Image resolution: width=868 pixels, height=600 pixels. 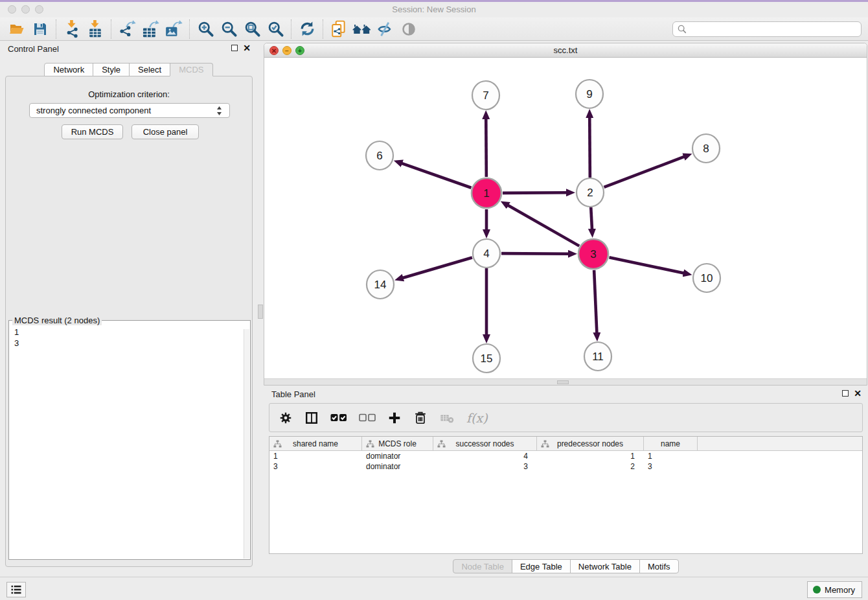 What do you see at coordinates (385, 29) in the screenshot?
I see `hide-details-button` at bounding box center [385, 29].